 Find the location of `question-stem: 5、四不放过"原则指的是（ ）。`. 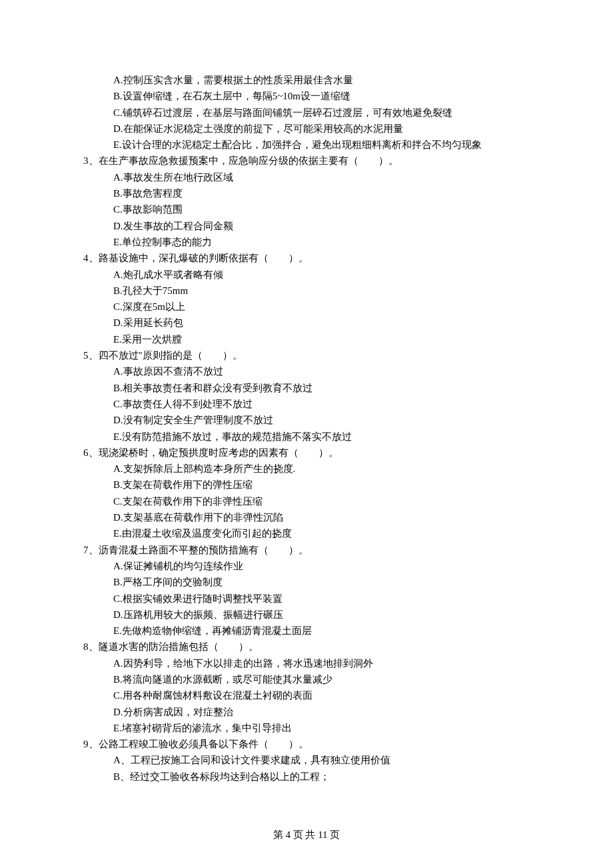

question-stem: 5、四不放过"原则指的是（ ）。 is located at coordinates (312, 355).